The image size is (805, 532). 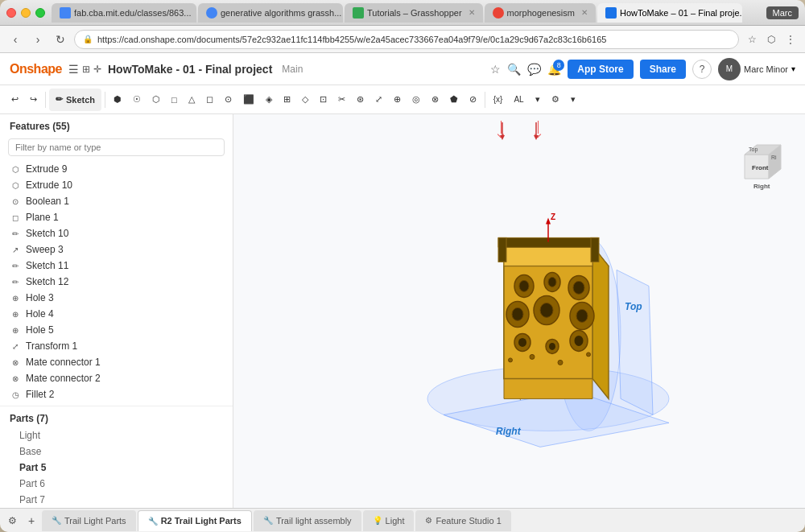 I want to click on bookmark-app-icon: ☆, so click(x=496, y=69).